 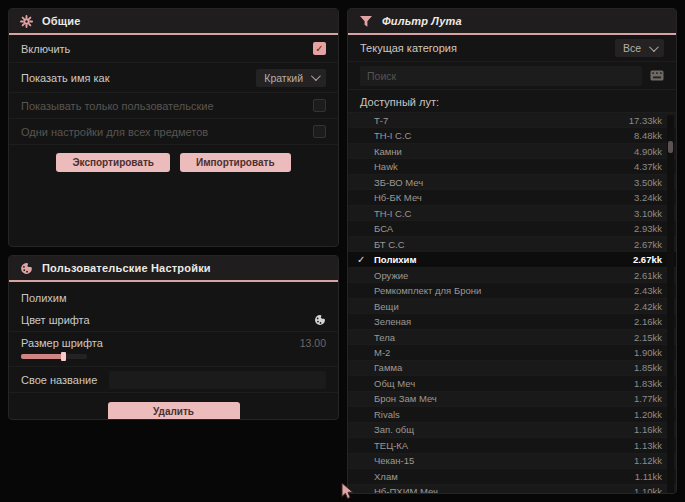 What do you see at coordinates (512, 322) in the screenshot?
I see `loot-item-row: ✓ Зеленая 2.16kk` at bounding box center [512, 322].